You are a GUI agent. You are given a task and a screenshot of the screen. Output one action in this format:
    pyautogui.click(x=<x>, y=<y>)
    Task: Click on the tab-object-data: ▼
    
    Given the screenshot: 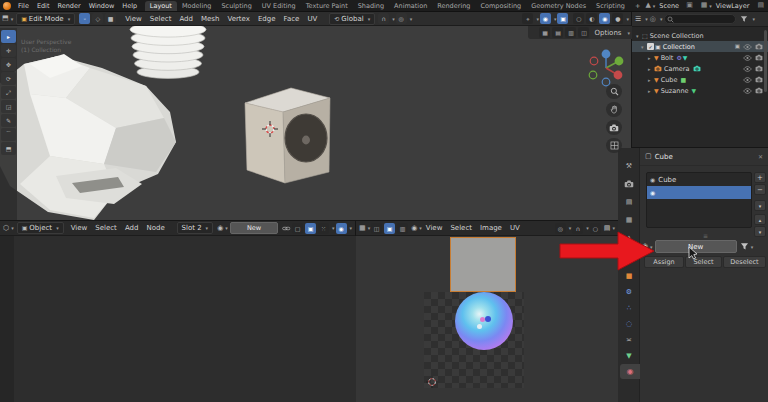 What is the action you would take?
    pyautogui.click(x=629, y=356)
    